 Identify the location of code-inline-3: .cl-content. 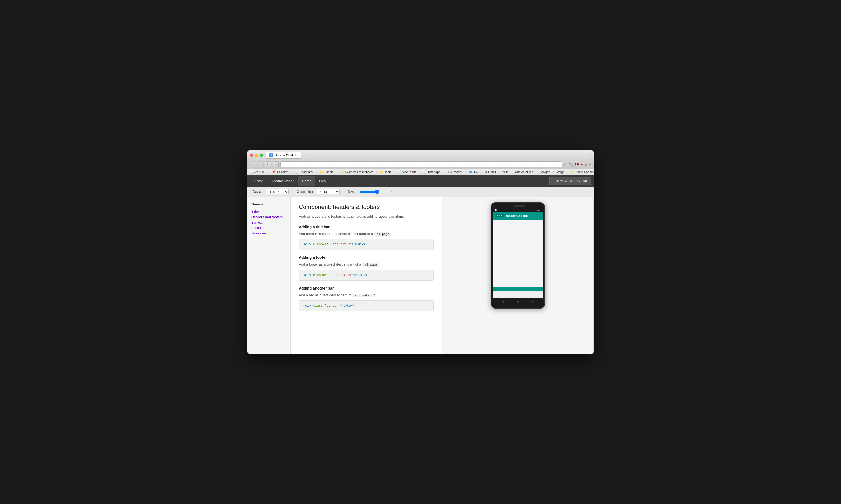
(363, 295).